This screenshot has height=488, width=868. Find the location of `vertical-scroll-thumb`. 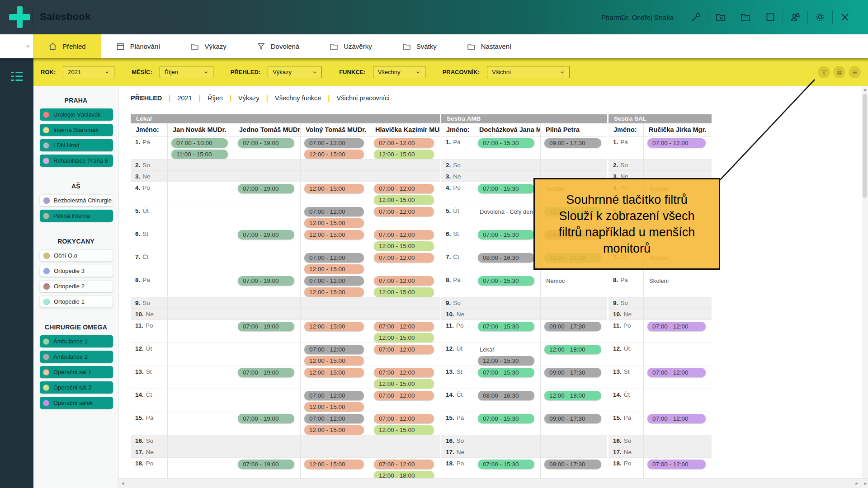

vertical-scroll-thumb is located at coordinates (865, 146).